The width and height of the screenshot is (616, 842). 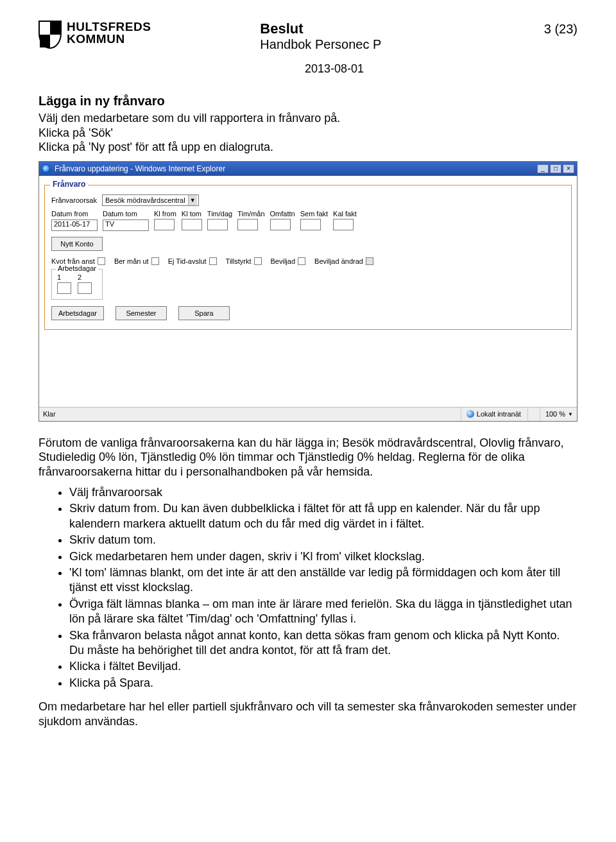 I want to click on doc-subtitle: Handbok Personec P, so click(x=402, y=45).